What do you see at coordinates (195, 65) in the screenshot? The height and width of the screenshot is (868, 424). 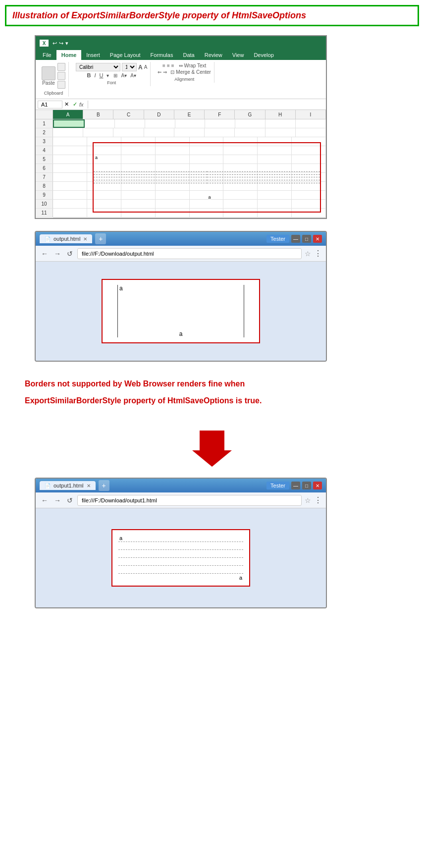 I see `wrap-text-label: Wrap Text` at bounding box center [195, 65].